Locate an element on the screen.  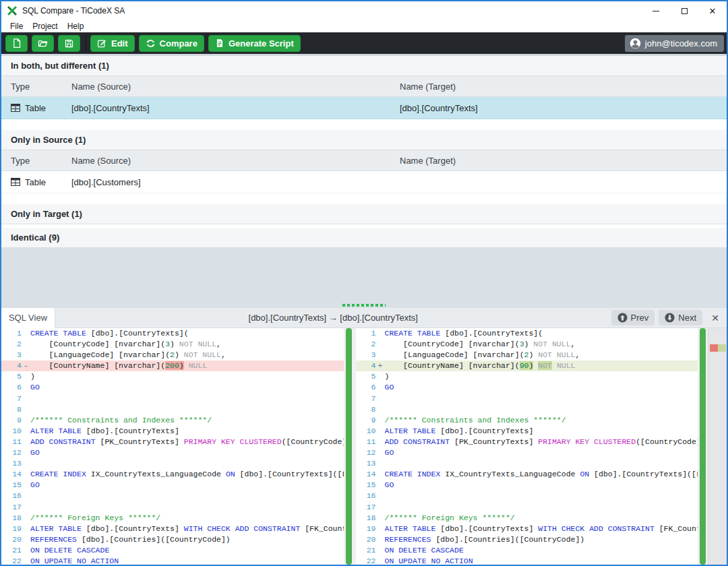
section-title: Identical (9) is located at coordinates (35, 237).